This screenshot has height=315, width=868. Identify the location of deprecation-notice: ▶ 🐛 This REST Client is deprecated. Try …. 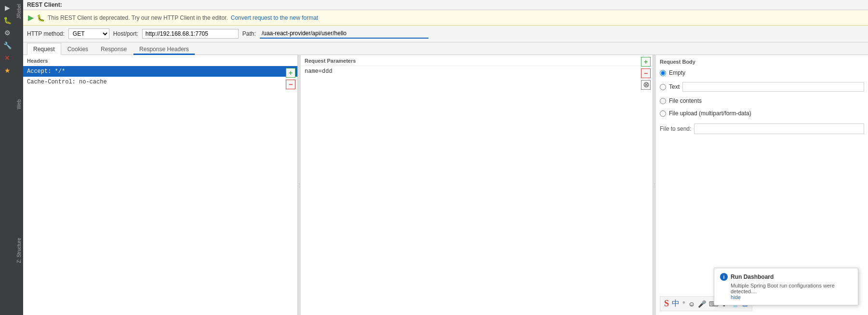
(445, 18).